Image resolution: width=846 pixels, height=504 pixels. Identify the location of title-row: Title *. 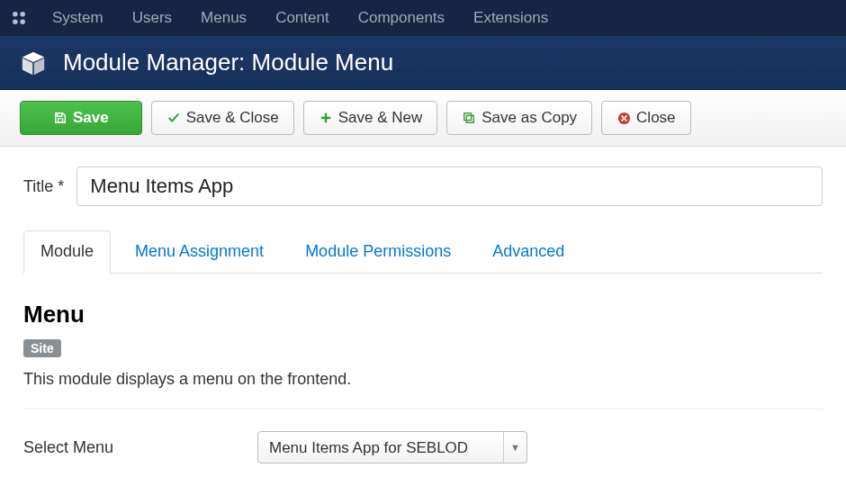
(423, 186).